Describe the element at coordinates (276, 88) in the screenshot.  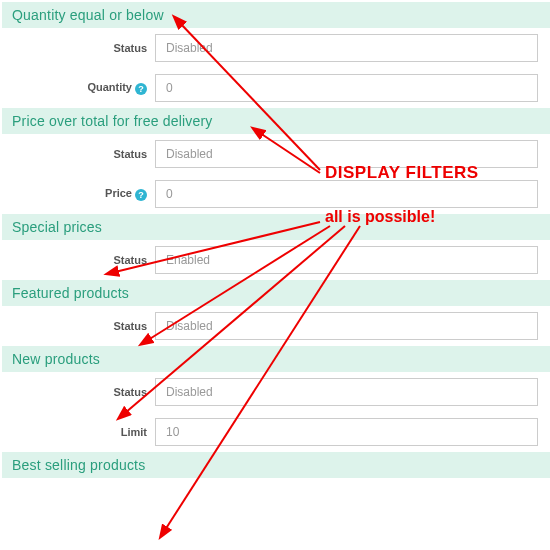
I see `row-quantity: Quantity?` at that location.